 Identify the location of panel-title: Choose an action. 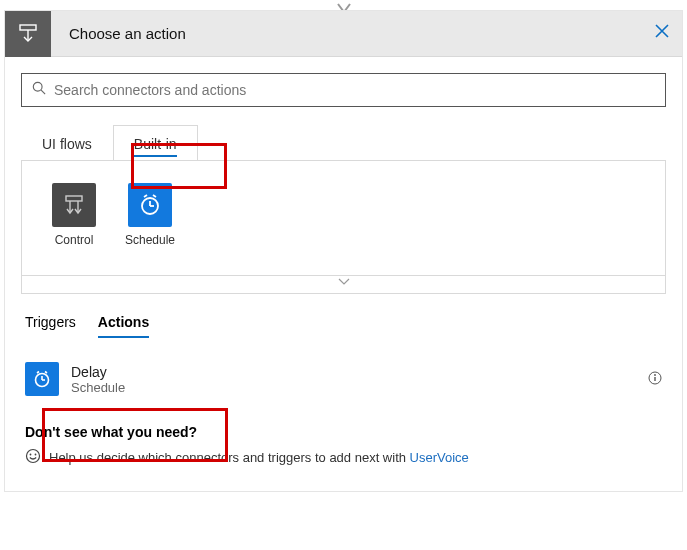
(346, 34).